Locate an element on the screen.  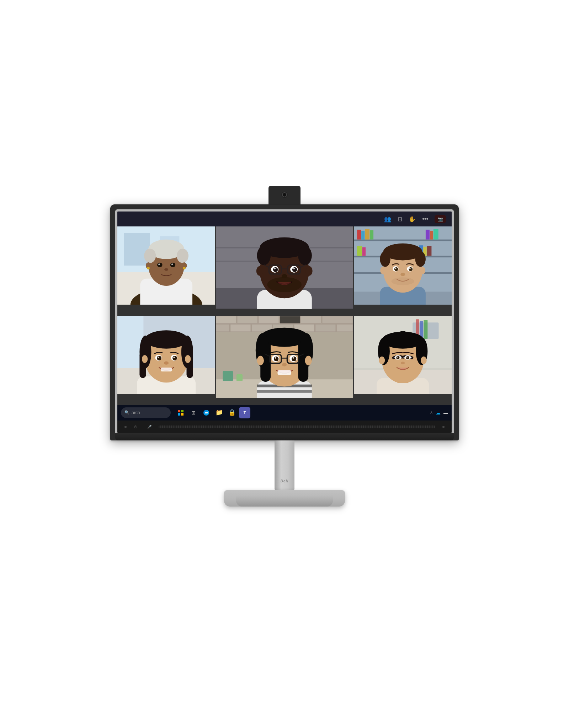
cloud-icon: ☁ is located at coordinates (438, 413).